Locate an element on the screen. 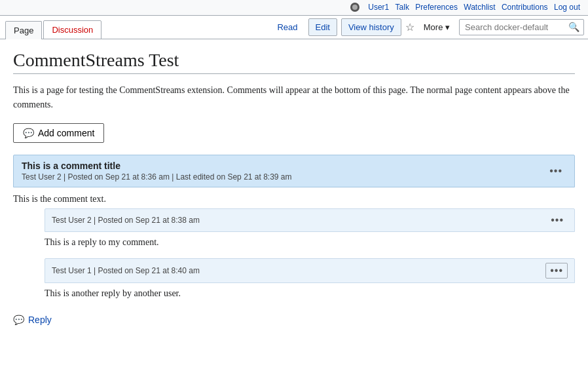 This screenshot has width=588, height=367. reply-header-left-2: Test User 1 | Posted on Sep 21 at 8:40 a… is located at coordinates (126, 271).